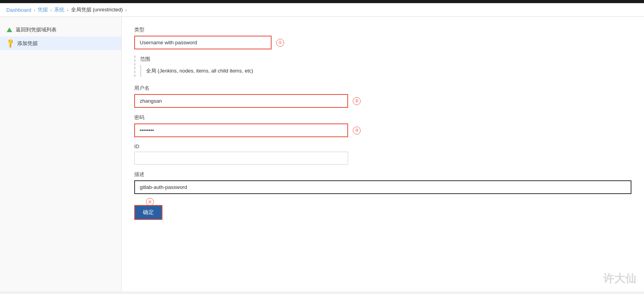 The image size is (644, 294). What do you see at coordinates (383, 66) in the screenshot?
I see `scope-field-row: 范围 全局 (Jenkins, nodes, items, all child …` at bounding box center [383, 66].